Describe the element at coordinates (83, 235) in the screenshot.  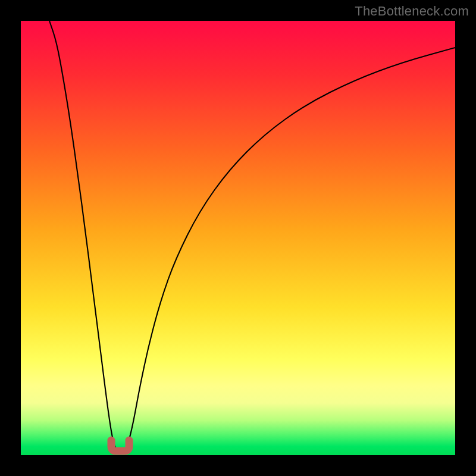
I see `curve-left-branch` at that location.